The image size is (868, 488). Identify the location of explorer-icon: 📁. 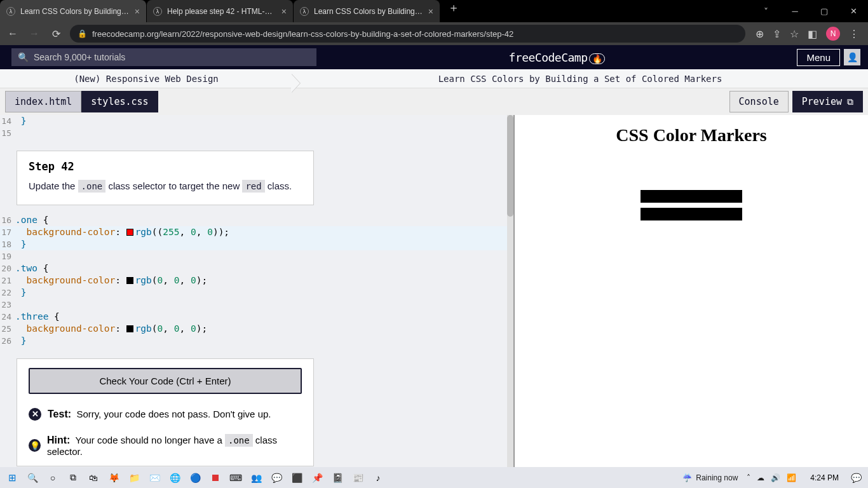
(134, 478).